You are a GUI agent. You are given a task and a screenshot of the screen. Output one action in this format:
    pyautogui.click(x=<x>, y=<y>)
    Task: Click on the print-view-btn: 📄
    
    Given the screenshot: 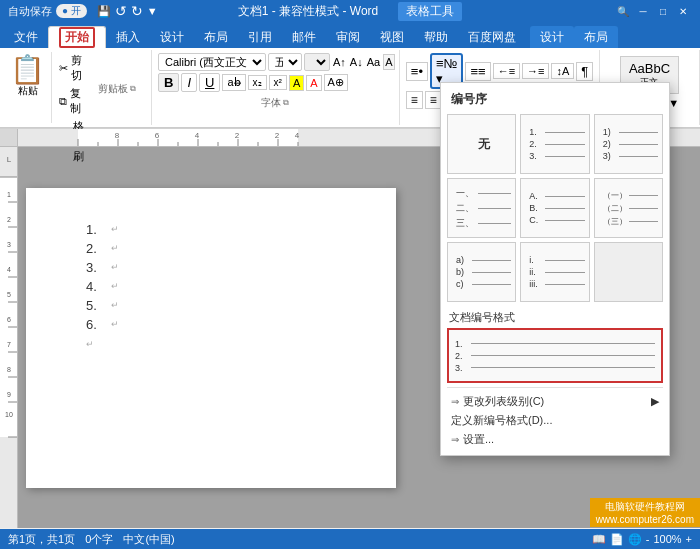 What is the action you would take?
    pyautogui.click(x=617, y=540)
    